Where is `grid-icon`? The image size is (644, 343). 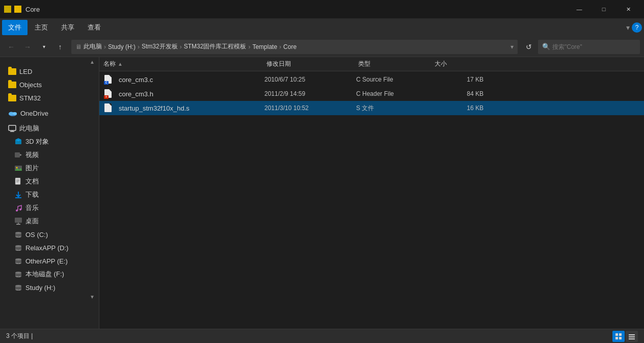 grid-icon is located at coordinates (619, 336).